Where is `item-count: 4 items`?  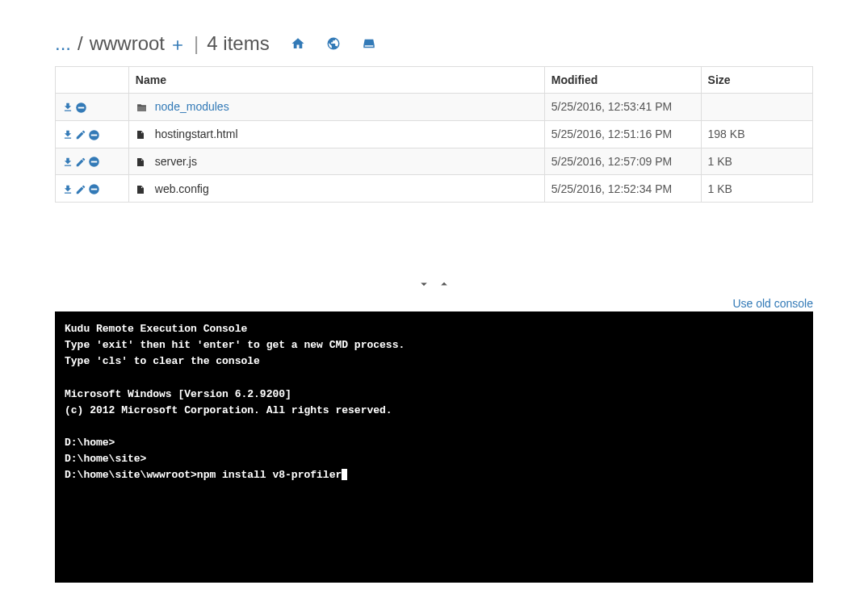 item-count: 4 items is located at coordinates (237, 44).